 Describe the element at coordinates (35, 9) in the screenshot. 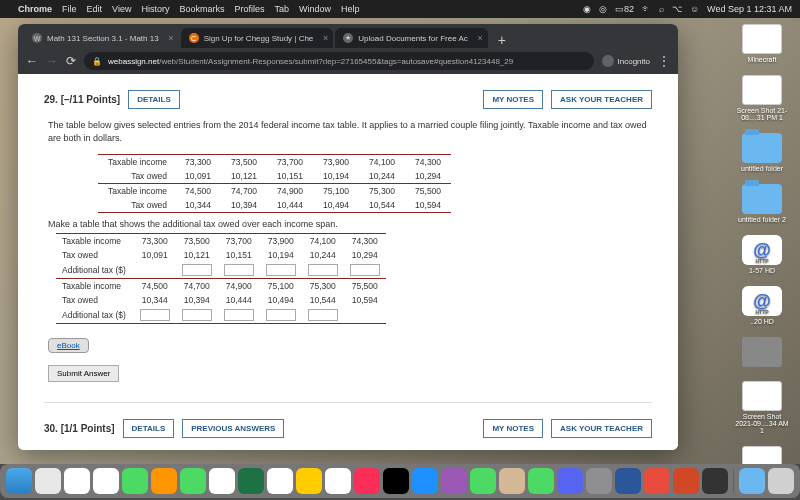

I see `app-name: Chrome` at that location.